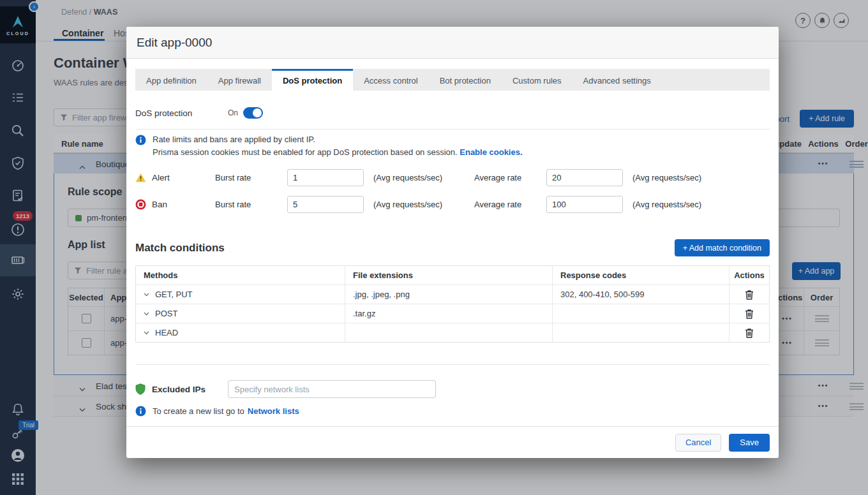  I want to click on col-methods: Methods, so click(241, 276).